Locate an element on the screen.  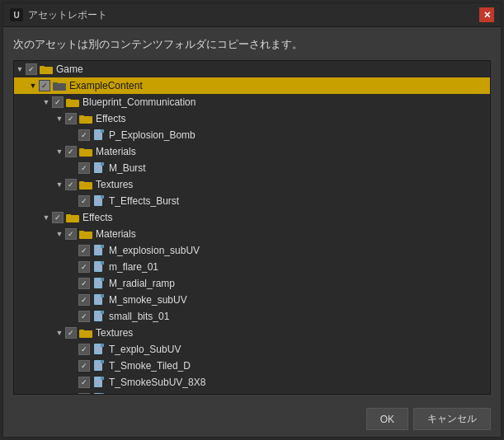
tree-item: ▼ M_explosion_subUV is located at coordinates (252, 250).